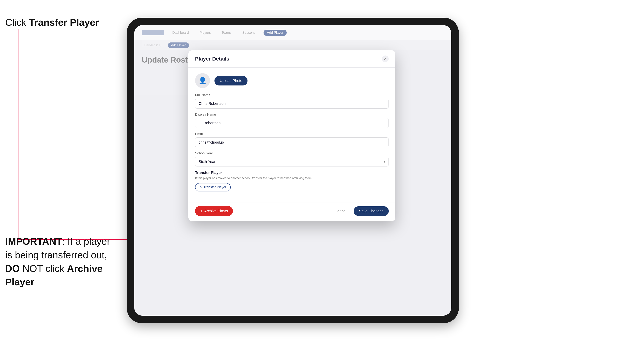 The height and width of the screenshot is (346, 644). What do you see at coordinates (292, 153) in the screenshot?
I see `school-year-label: School Year` at bounding box center [292, 153].